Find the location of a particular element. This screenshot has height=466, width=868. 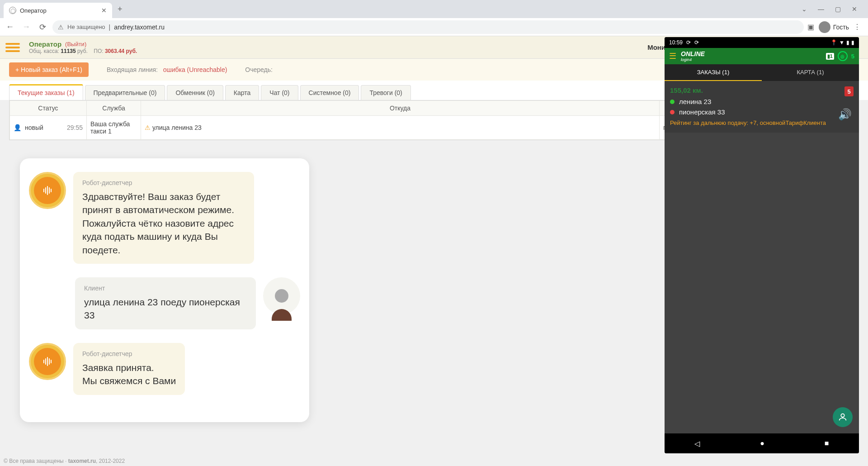

hamburger-menu is located at coordinates (13, 48).